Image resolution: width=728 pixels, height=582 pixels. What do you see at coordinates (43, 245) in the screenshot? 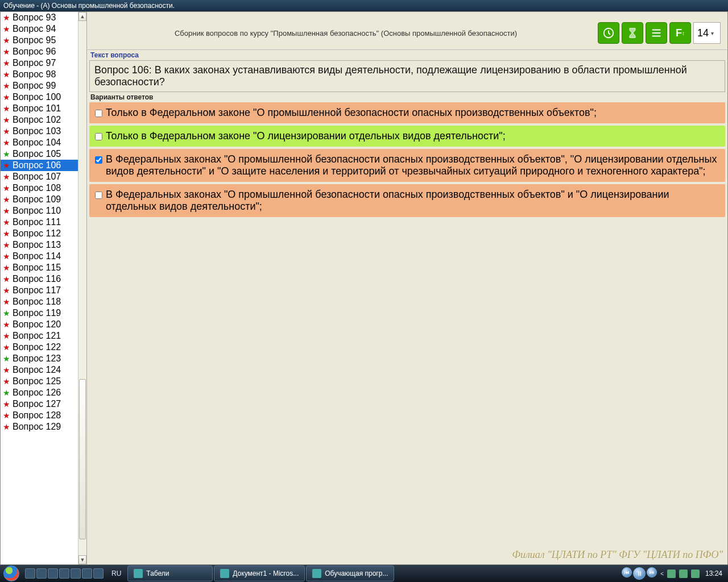
I see `sidebar-question-item: ★Вопрос 113` at bounding box center [43, 245].